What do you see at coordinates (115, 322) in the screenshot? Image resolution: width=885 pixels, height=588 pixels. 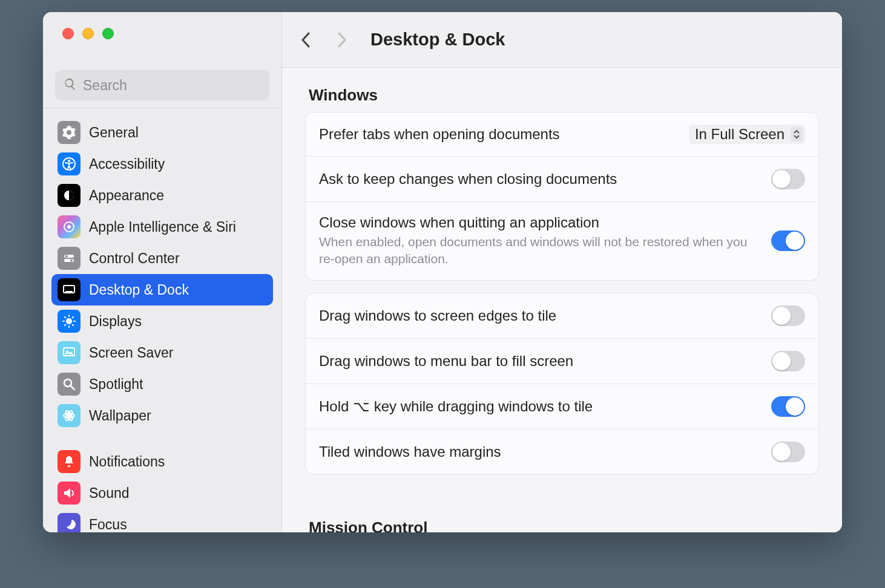 I see `sidebar-item-label: Displays` at bounding box center [115, 322].